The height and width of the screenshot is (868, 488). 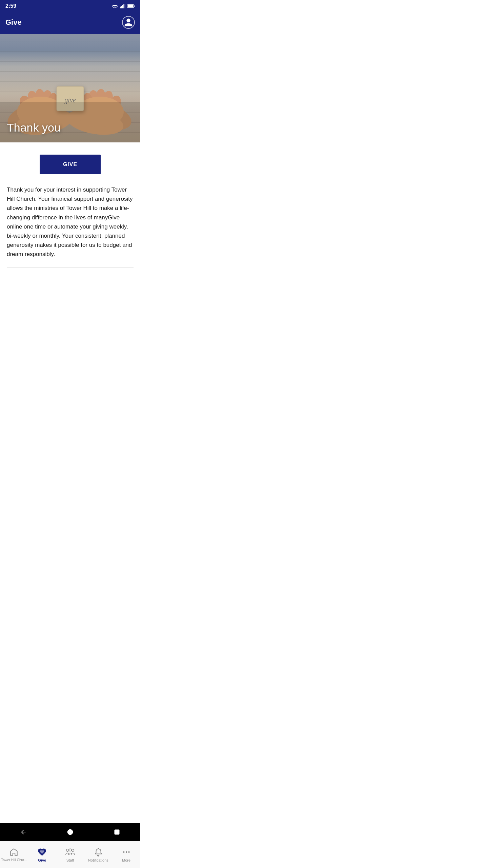 What do you see at coordinates (70, 232) in the screenshot?
I see `main-content: GIVE Thank you for your interest in supp…` at bounding box center [70, 232].